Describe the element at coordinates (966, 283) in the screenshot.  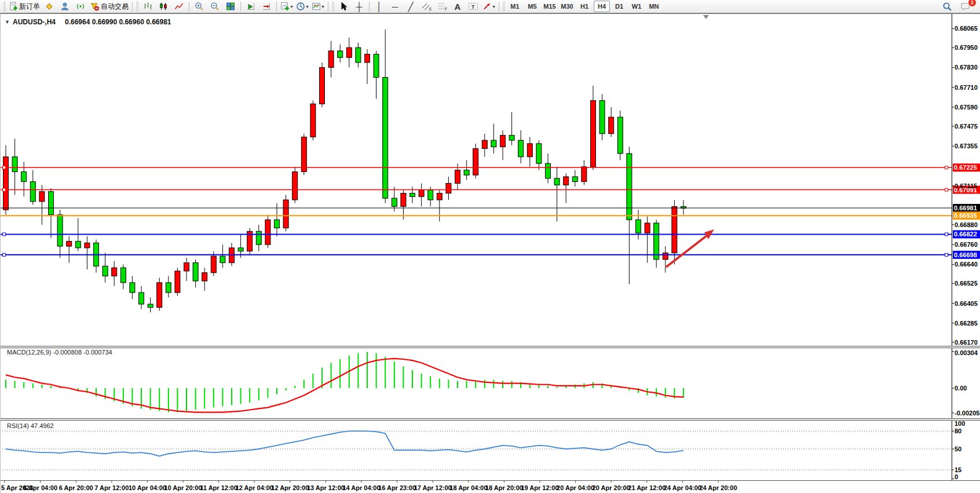
I see `price-axis-tick: 0.66525` at that location.